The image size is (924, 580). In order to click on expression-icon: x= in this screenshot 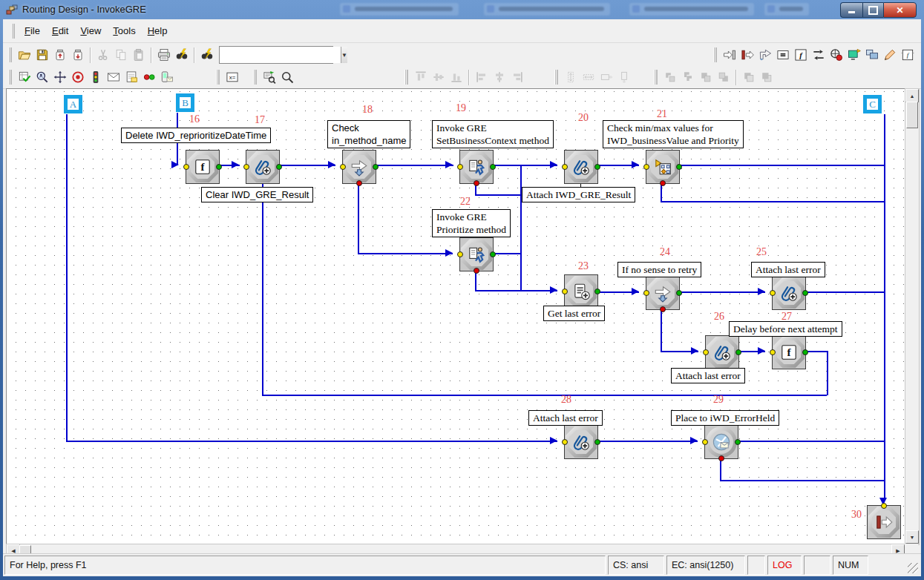, I will do `click(232, 77)`.